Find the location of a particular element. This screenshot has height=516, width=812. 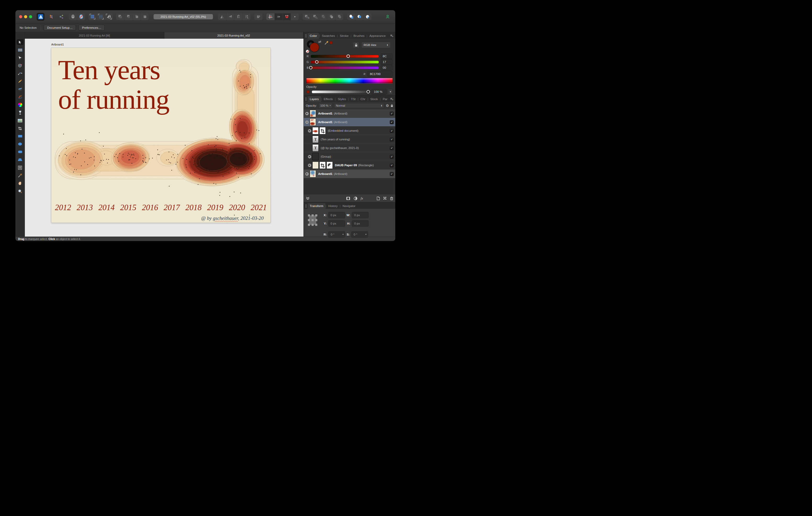

node-tool is located at coordinates (20, 58).